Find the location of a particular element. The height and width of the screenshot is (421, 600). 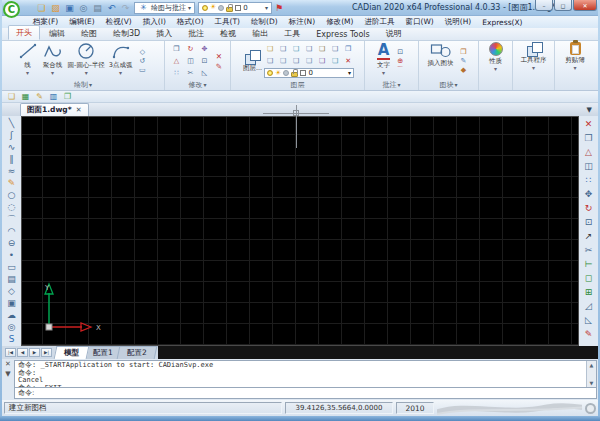

ellipse-icon: ⊖ is located at coordinates (12, 243).